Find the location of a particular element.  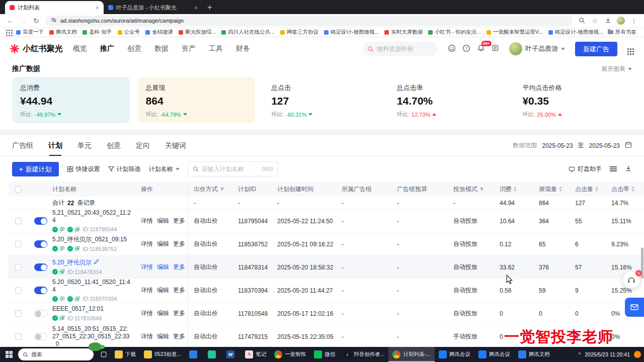

entity-tab: 创意 is located at coordinates (114, 146).